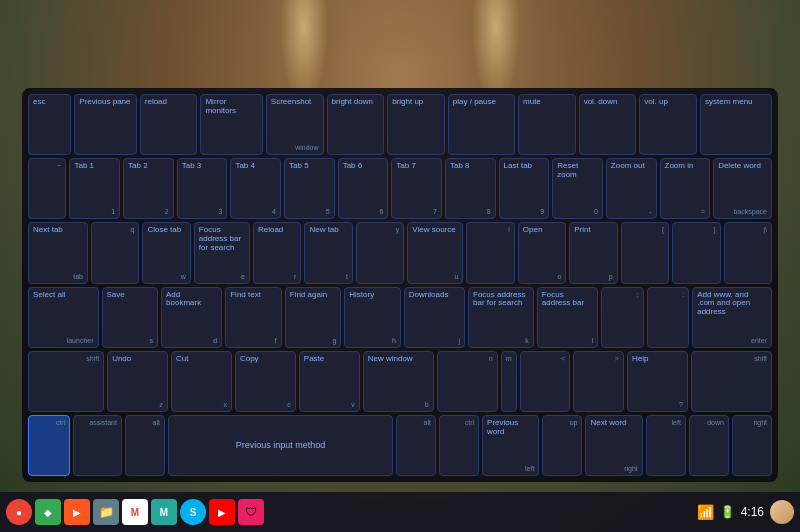  Describe the element at coordinates (400, 188) in the screenshot. I see `keyboard-row-2: ~ Tab 1 1 Tab 2 2 Tab 3 3 Tab 4 4 Tab 5 …` at that location.